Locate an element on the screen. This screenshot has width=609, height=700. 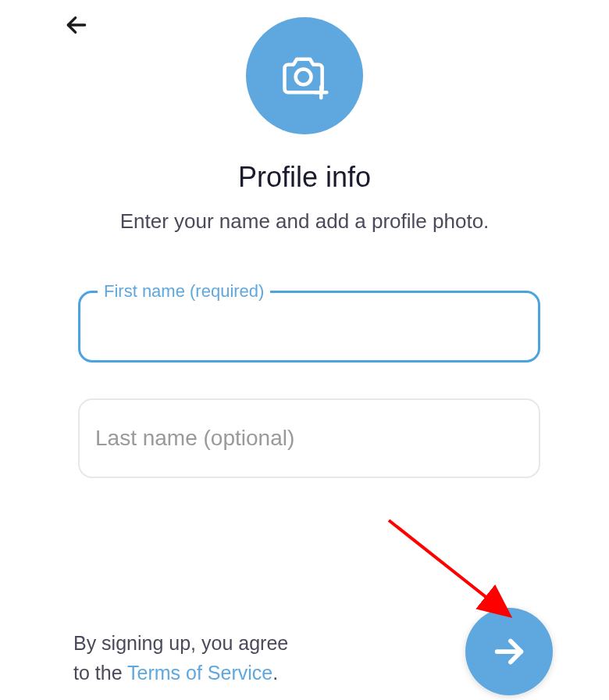
terms-of-service-link: Terms of Service is located at coordinates (200, 673).